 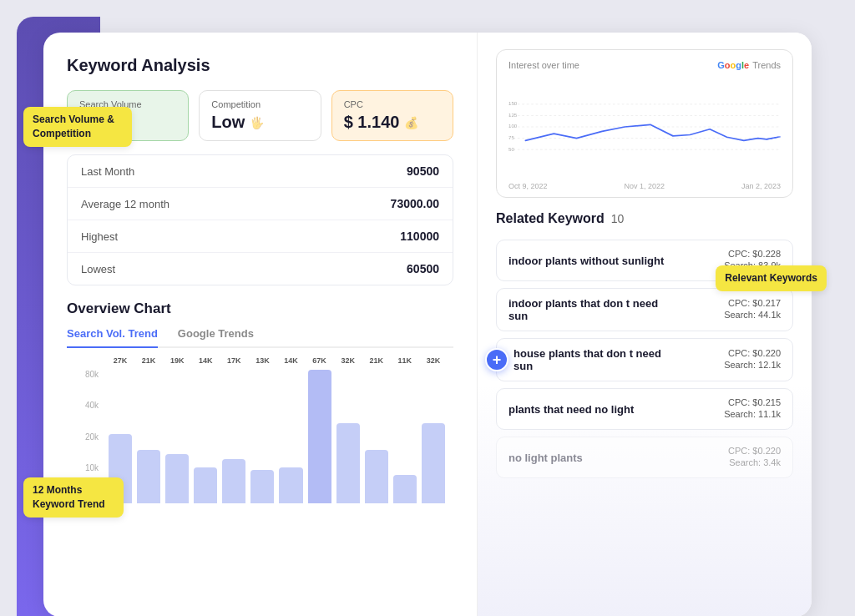 I want to click on keyword-search-2: Search: 44.1k, so click(x=752, y=315).